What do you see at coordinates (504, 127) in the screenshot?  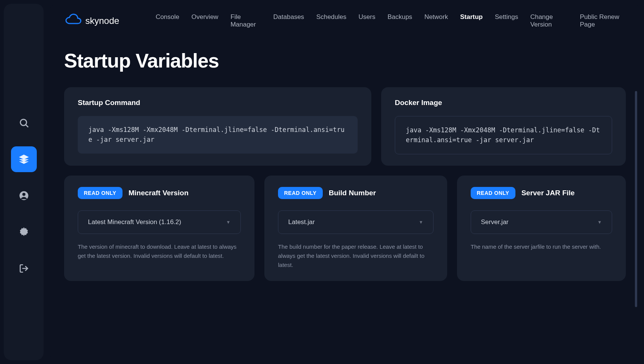 I see `docker-image-card: Docker Image java -Xms128M -Xmx2048M -Dt…` at bounding box center [504, 127].